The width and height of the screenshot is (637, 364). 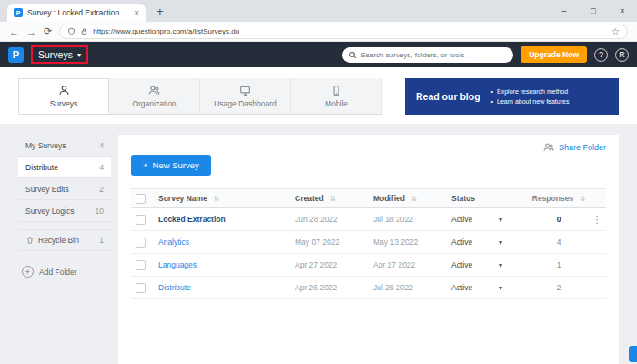 I want to click on url-bar: https://www.questionpro.com/a/listSurvey…, so click(x=344, y=32).